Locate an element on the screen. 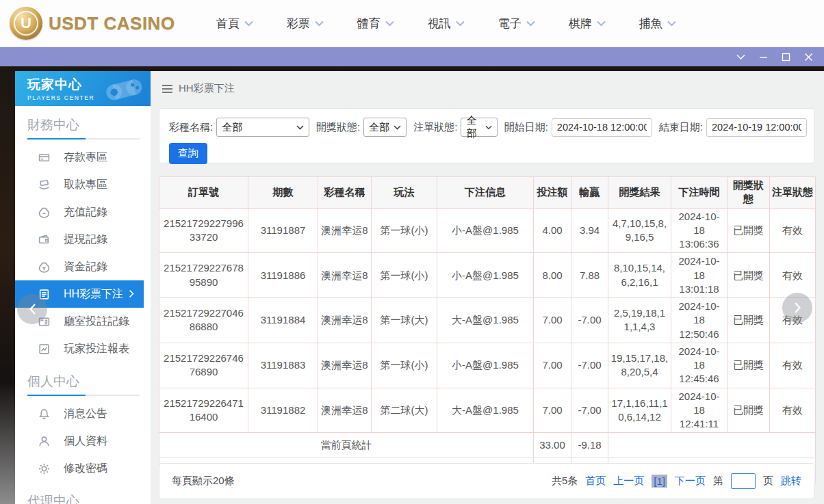 Image resolution: width=824 pixels, height=504 pixels. start-date-label: 開始日期: is located at coordinates (526, 127).